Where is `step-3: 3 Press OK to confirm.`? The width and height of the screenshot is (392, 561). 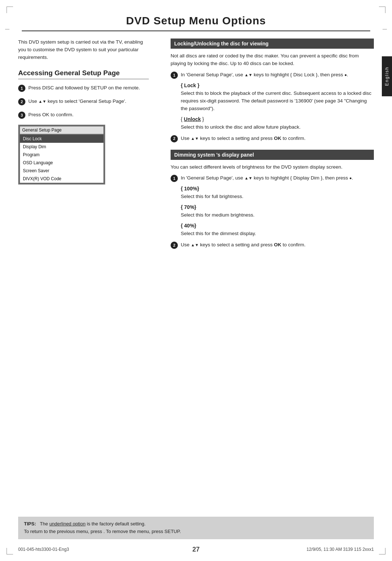 step-3: 3 Press OK to confirm. is located at coordinates (83, 115).